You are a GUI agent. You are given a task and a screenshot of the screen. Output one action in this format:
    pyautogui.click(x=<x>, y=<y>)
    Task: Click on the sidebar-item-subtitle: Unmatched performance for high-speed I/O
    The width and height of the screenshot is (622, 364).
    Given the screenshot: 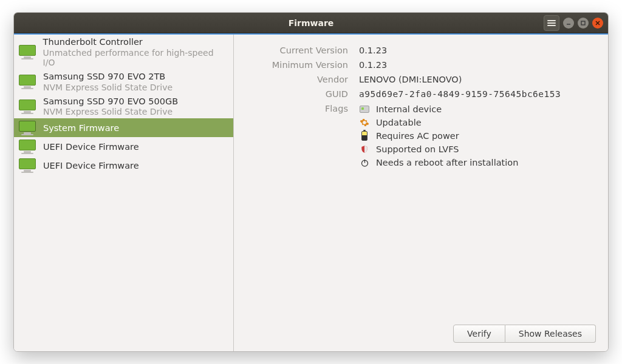 What is the action you would take?
    pyautogui.click(x=135, y=58)
    